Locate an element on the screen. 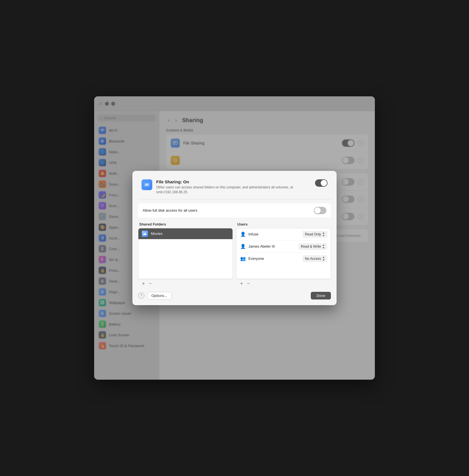 The height and width of the screenshot is (476, 469). modal-main-toggle is located at coordinates (321, 183).